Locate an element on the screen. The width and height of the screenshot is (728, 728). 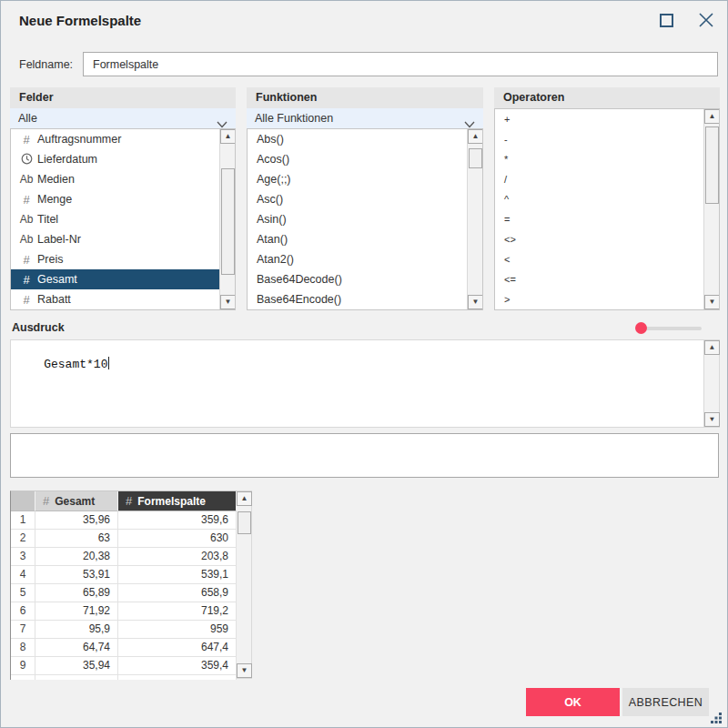
field-item: #Auftragsnummer is located at coordinates (123, 139).